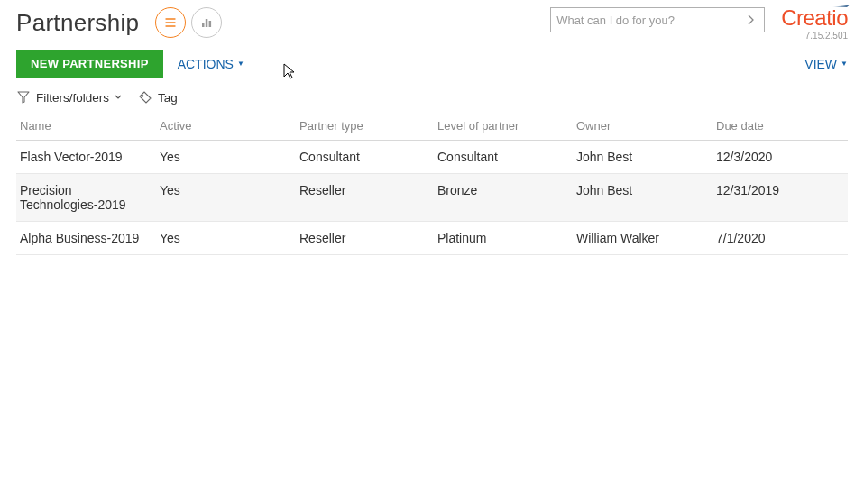 This screenshot has width=864, height=504. Describe the element at coordinates (118, 97) in the screenshot. I see `caret-down-icon` at that location.